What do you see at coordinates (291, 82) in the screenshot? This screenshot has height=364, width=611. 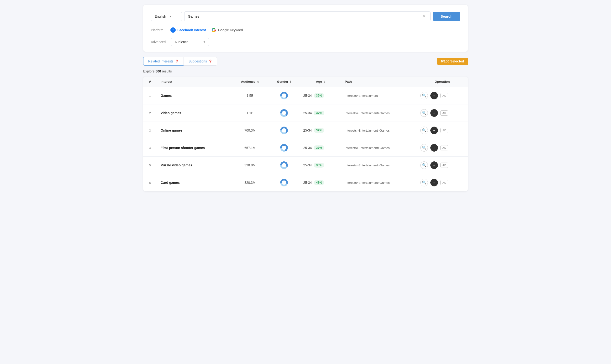 I see `gender-info-icon: ℹ` at bounding box center [291, 82].